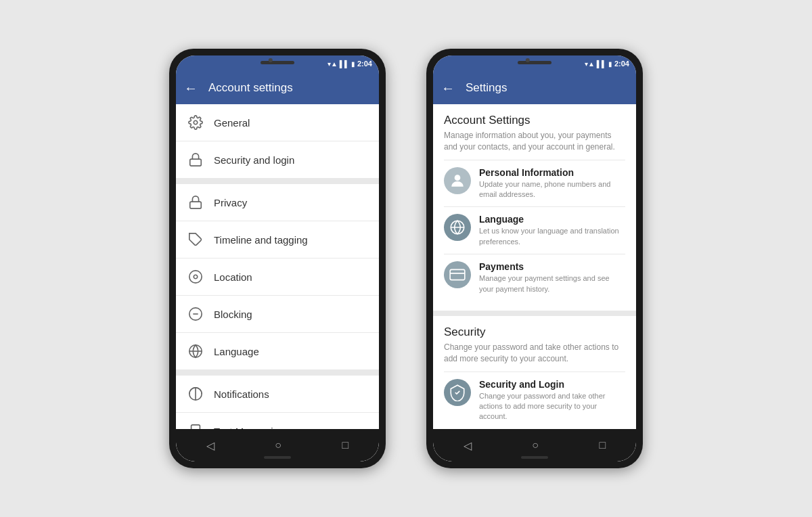  What do you see at coordinates (196, 351) in the screenshot?
I see `globe-icon` at bounding box center [196, 351].